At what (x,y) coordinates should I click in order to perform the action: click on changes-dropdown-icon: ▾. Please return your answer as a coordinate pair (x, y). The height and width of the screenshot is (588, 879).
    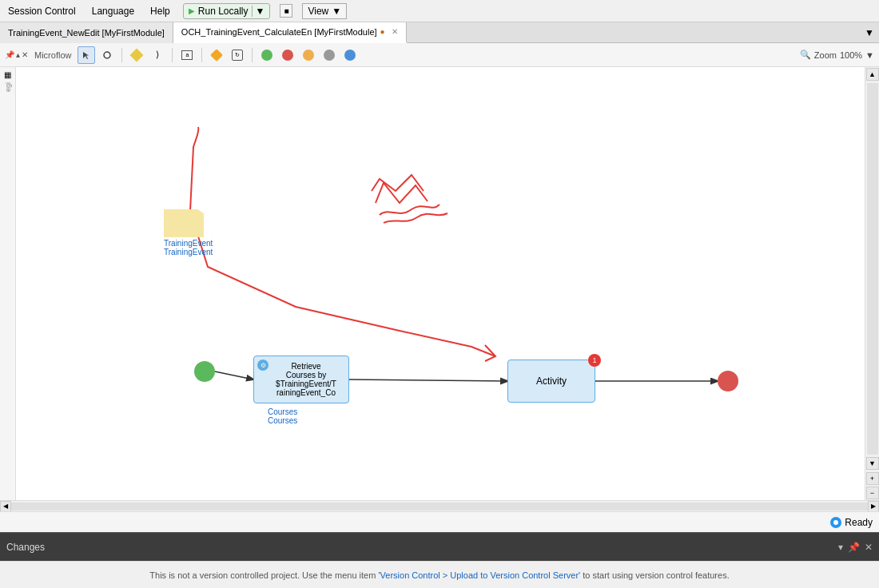
    Looking at the image, I should click on (841, 547).